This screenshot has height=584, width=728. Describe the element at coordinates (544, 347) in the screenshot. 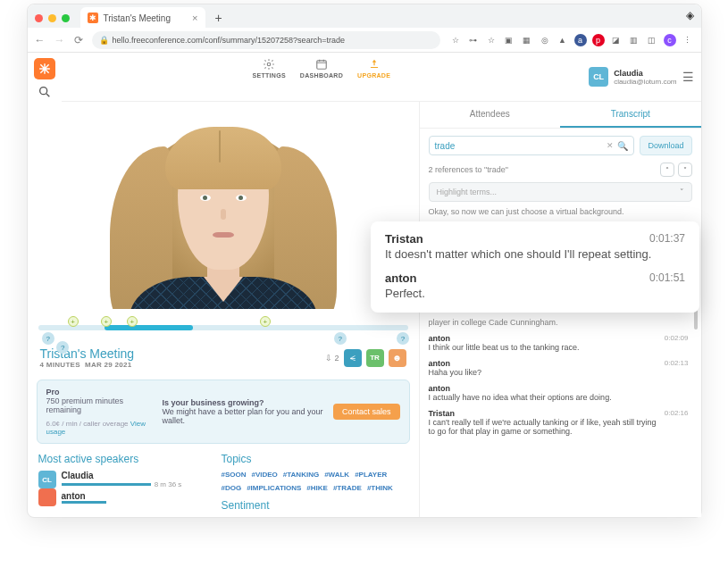

I see `transcript-text: I think our little beat us to the tankin…` at that location.